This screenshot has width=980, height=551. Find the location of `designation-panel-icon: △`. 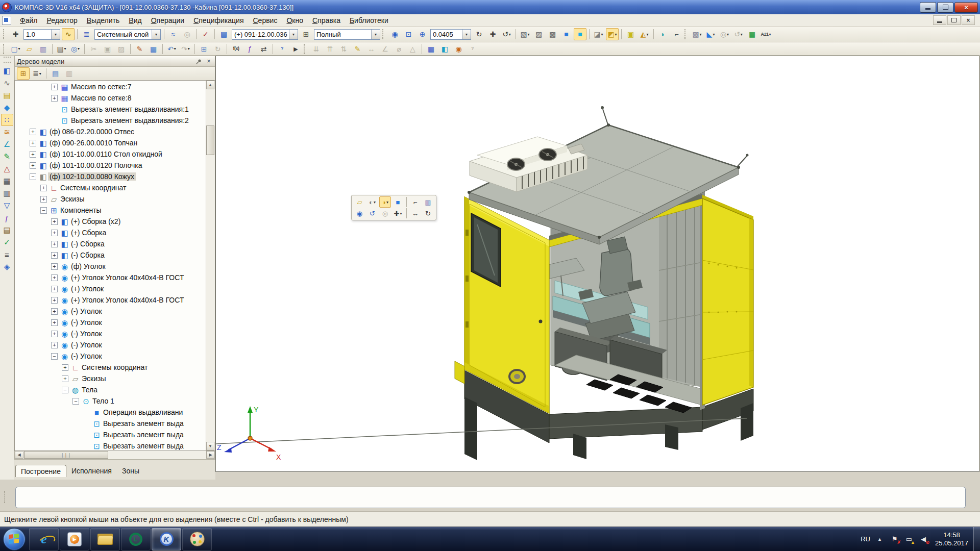

designation-panel-icon: △ is located at coordinates (7, 169).